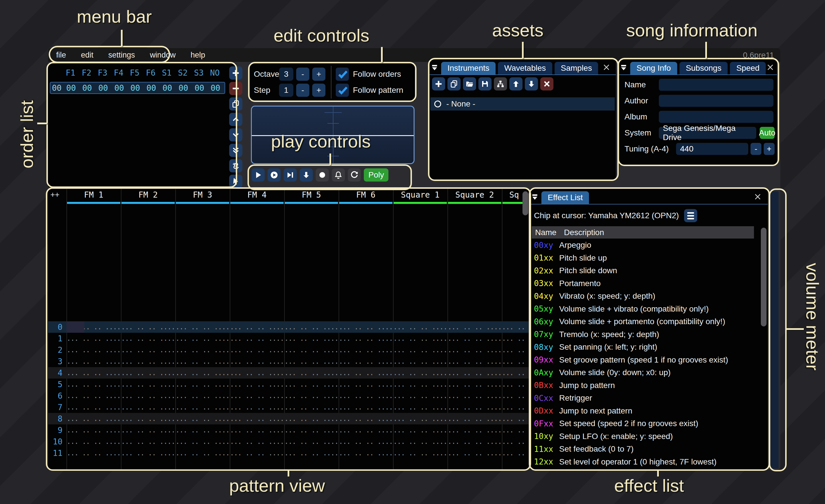 Image resolution: width=825 pixels, height=504 pixels. Describe the element at coordinates (288, 361) in the screenshot. I see `pattern-row: 3... .. .. ....... .. .. ....... .. .. .…` at that location.